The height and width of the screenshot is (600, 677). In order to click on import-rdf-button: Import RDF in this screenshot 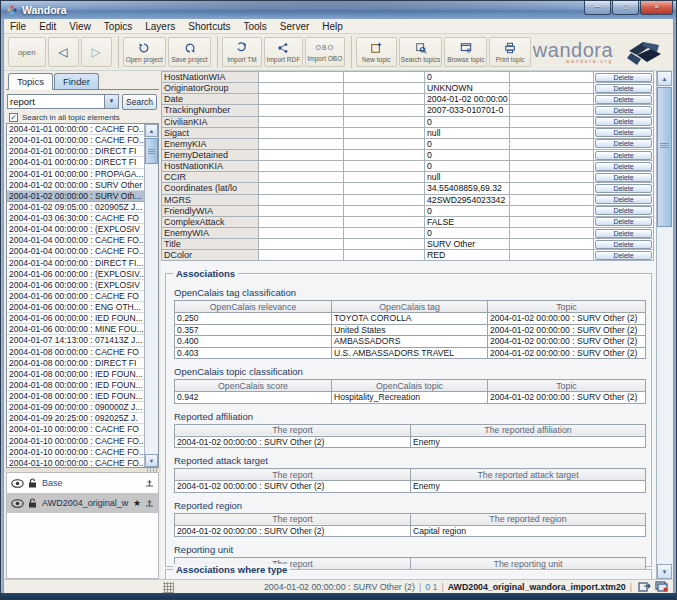, I will do `click(284, 52)`.